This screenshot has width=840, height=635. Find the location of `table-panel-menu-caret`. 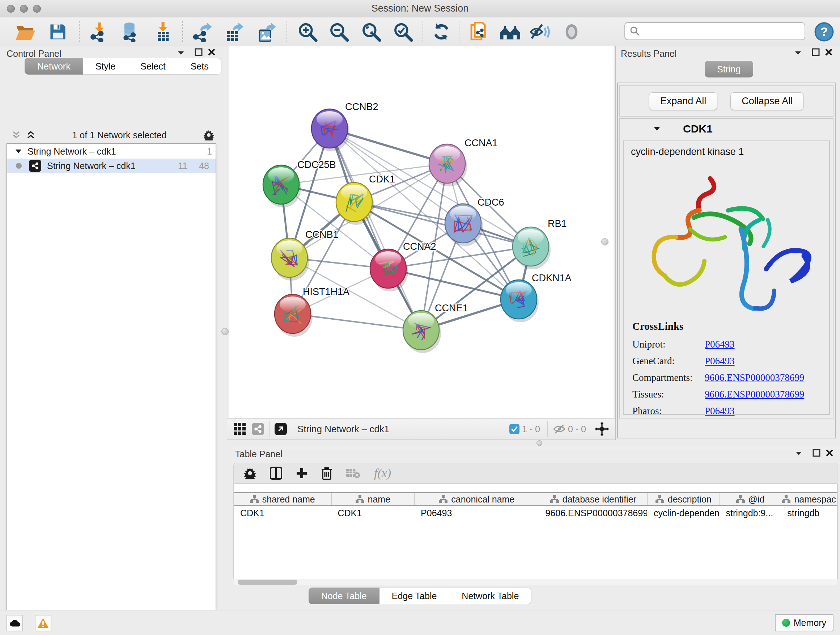

table-panel-menu-caret is located at coordinates (799, 453).